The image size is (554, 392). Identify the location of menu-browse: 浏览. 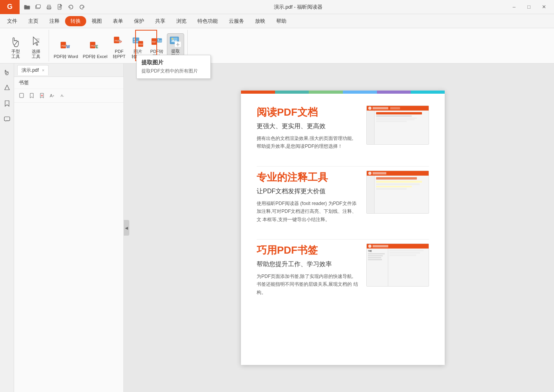
(181, 21).